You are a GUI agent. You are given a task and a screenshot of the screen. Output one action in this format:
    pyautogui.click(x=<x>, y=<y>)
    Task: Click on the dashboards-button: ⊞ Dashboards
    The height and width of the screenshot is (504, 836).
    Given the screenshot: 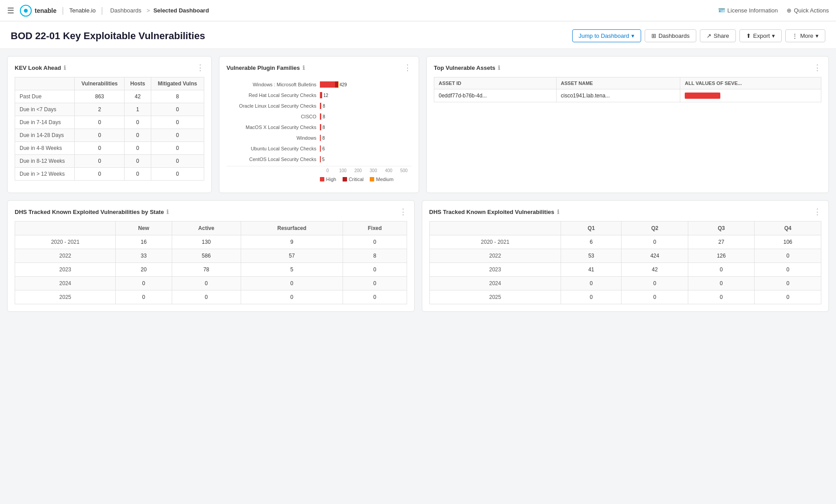 What is the action you would take?
    pyautogui.click(x=670, y=36)
    